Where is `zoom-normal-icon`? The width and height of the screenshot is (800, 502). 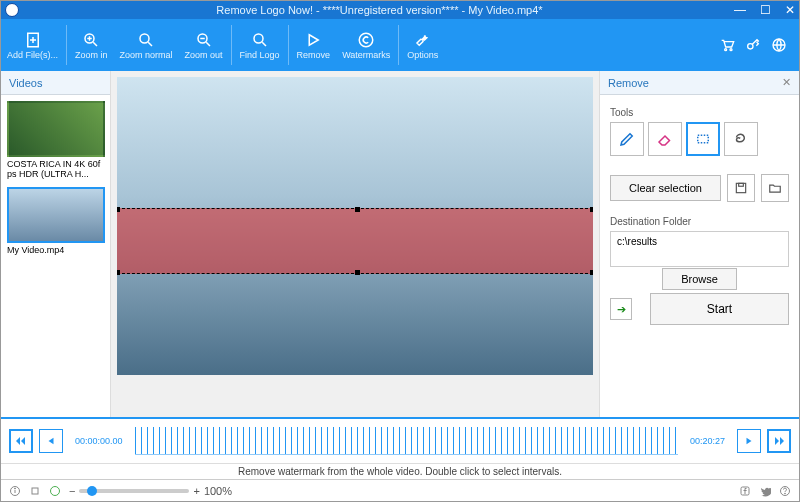
zoom-normal-icon is located at coordinates (146, 40).